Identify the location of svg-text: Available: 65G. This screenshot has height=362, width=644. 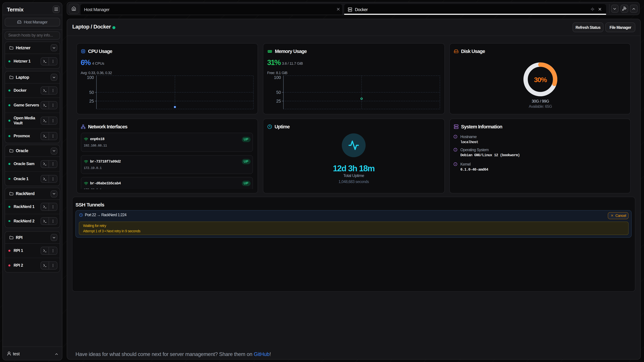
(540, 106).